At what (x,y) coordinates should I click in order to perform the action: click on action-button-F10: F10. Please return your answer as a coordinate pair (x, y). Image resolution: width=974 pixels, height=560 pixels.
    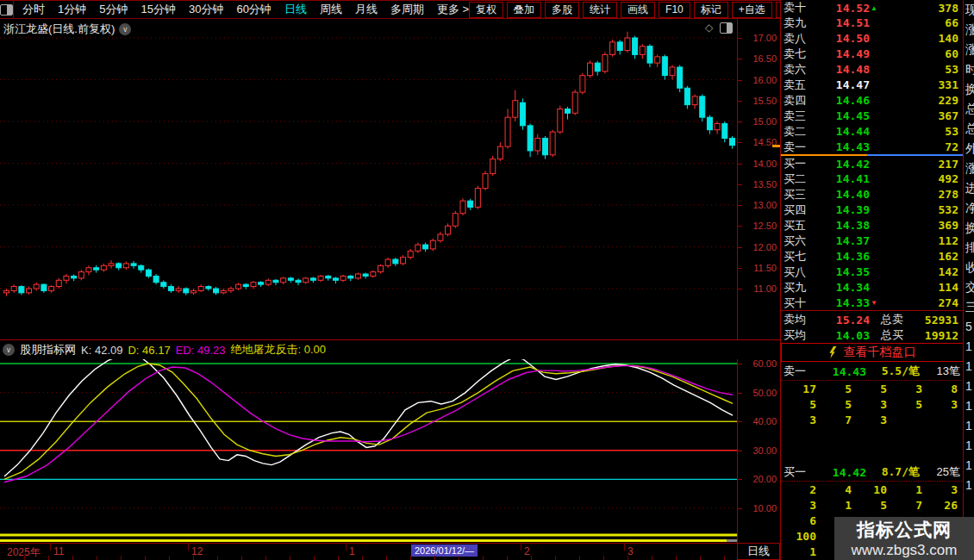
    Looking at the image, I should click on (674, 10).